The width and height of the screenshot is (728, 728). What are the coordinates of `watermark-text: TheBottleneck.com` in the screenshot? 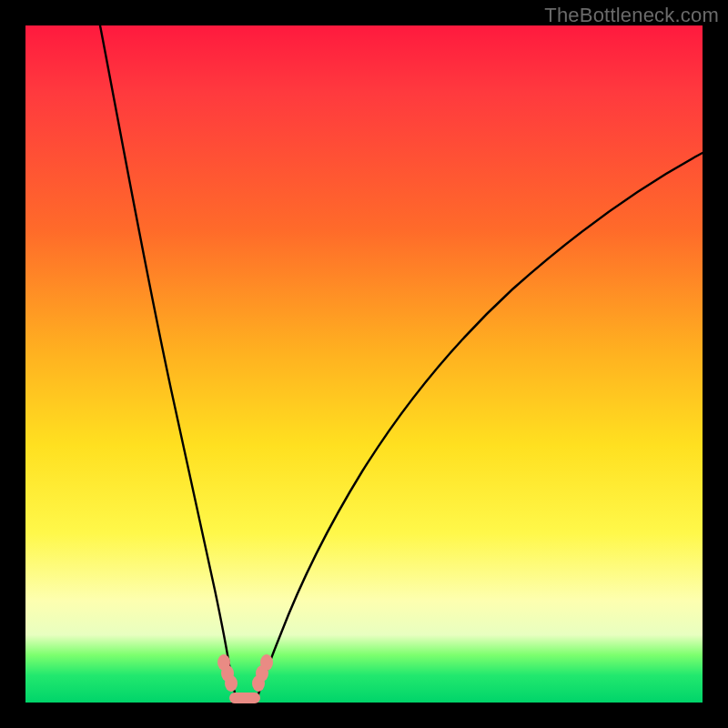 It's located at (632, 15).